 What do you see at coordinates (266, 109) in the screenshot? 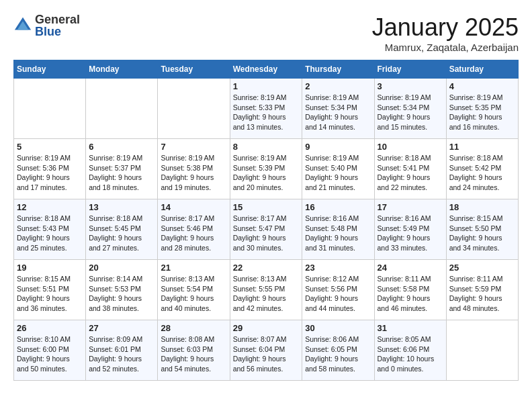
I see `week-row-1: 1Sunrise: 8:19 AM Sunset: 5:33 PM Daylig…` at bounding box center [266, 109].